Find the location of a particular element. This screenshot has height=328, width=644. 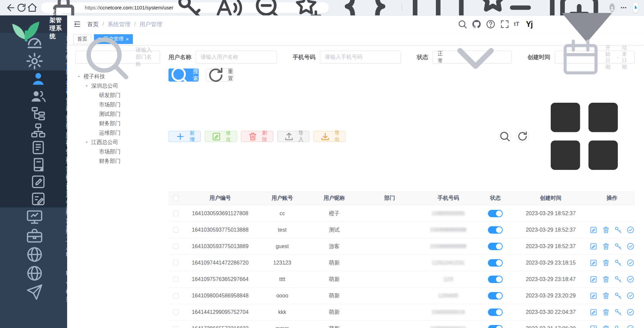

sidebar-menu-item: 系统工具 is located at coordinates (34, 236).